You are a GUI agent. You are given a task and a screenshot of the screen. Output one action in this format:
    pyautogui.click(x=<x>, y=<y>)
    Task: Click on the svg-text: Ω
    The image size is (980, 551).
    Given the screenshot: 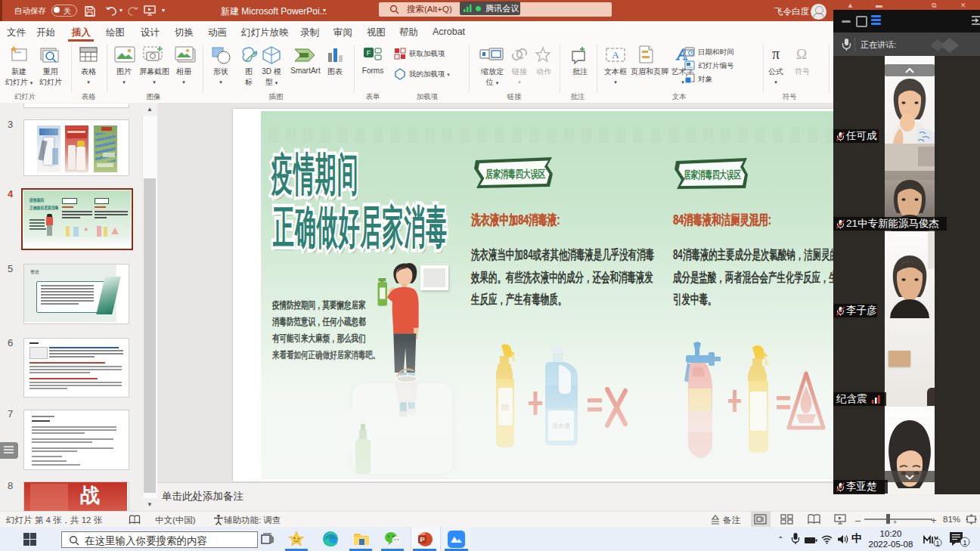 What is the action you would take?
    pyautogui.click(x=802, y=54)
    